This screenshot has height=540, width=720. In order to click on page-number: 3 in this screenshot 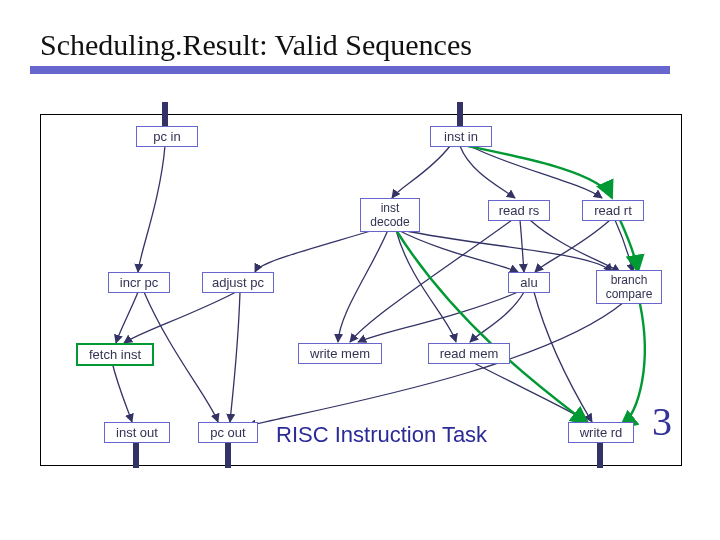, I will do `click(662, 422)`.